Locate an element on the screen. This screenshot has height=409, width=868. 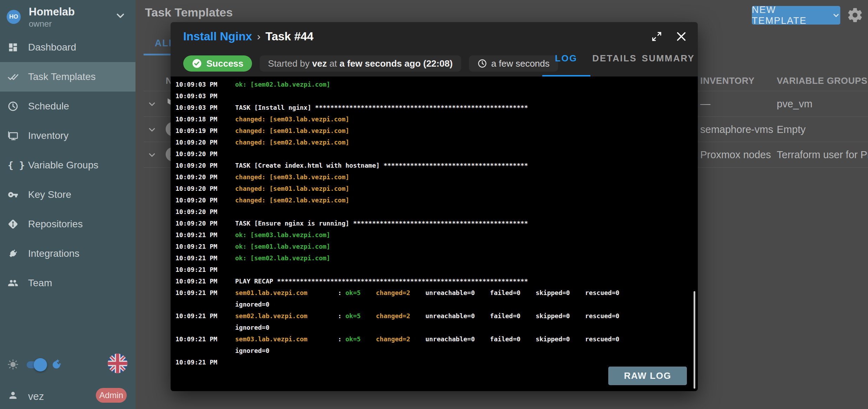
moon-icon is located at coordinates (57, 365).